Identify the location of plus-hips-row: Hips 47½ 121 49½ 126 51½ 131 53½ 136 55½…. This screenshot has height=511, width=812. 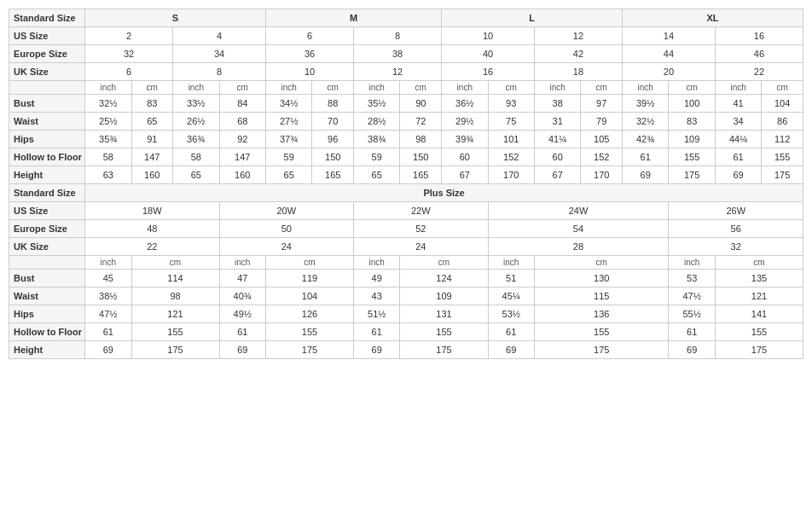
(406, 314).